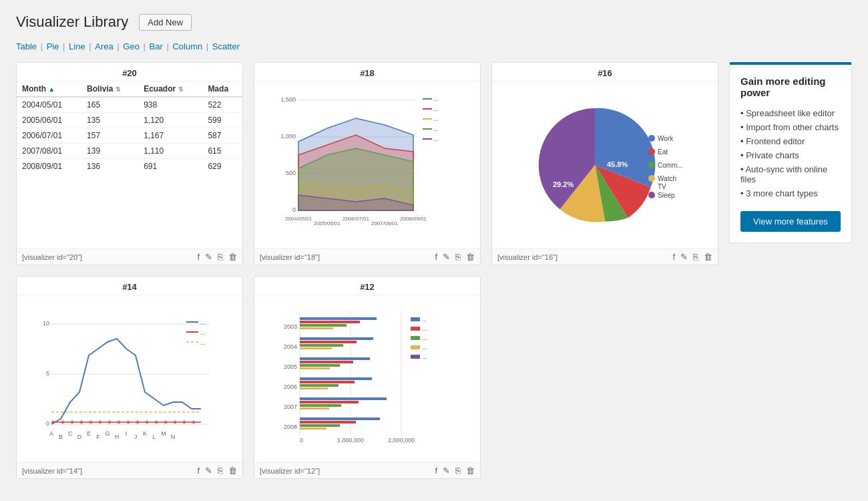  Describe the element at coordinates (290, 257) in the screenshot. I see `chart-shortcode-18: [visualizer id="18"]` at that location.